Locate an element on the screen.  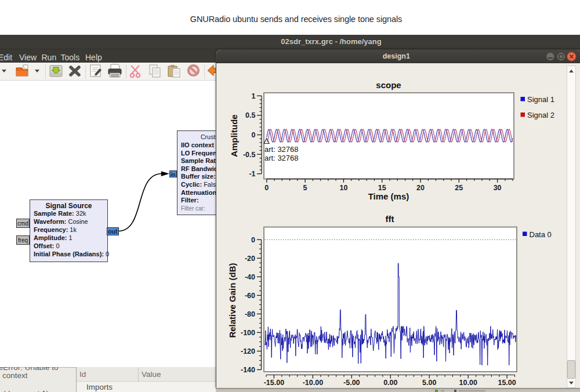
svg-text: 5.00 is located at coordinates (429, 383).